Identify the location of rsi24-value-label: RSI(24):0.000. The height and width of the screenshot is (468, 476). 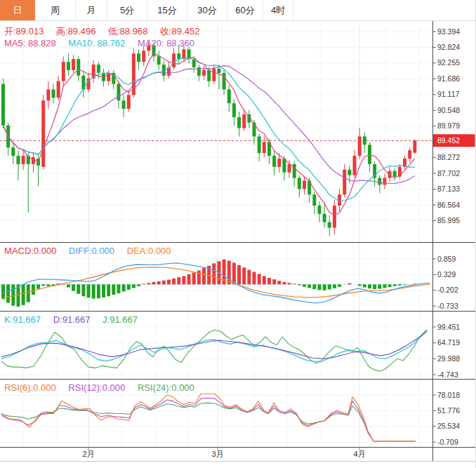
(166, 387).